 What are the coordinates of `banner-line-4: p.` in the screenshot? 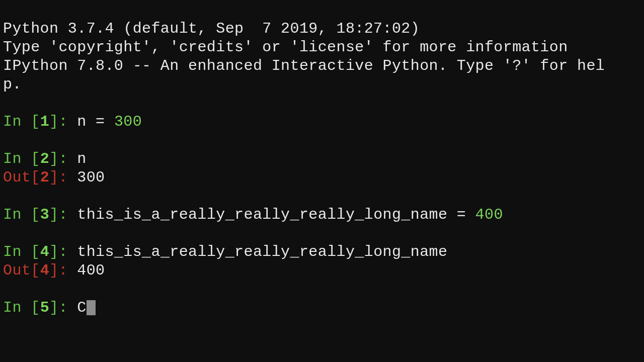 It's located at (12, 84).